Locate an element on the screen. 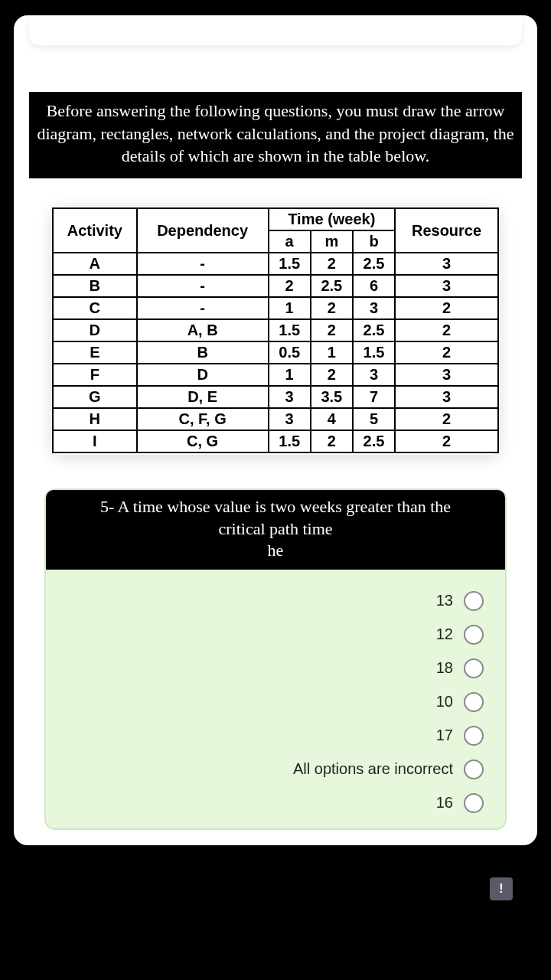 This screenshot has height=980, width=551. table-row: B-22.563 is located at coordinates (276, 286).